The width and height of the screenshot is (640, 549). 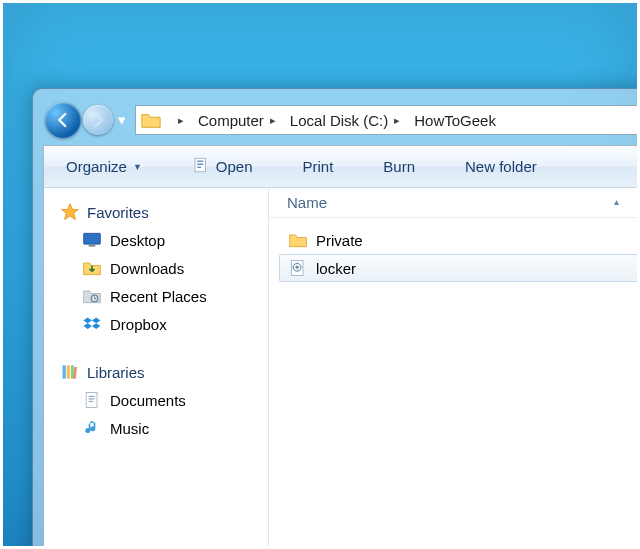 I want to click on organize-button: Organize ▼, so click(x=104, y=166).